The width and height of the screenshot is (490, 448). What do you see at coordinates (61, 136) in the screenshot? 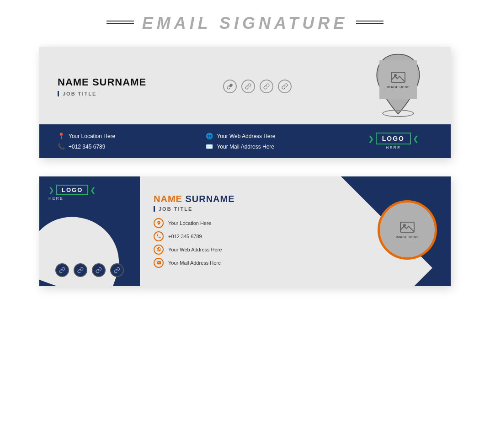
I see `location-icon: 📍` at bounding box center [61, 136].